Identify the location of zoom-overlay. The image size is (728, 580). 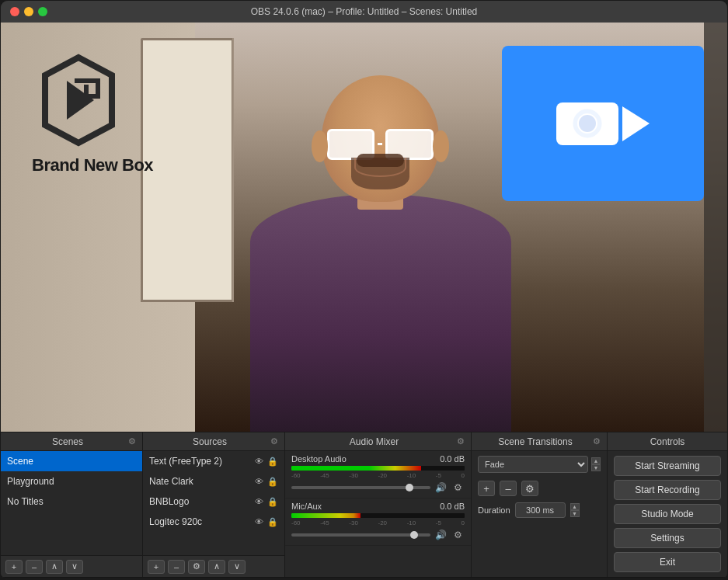
(603, 123).